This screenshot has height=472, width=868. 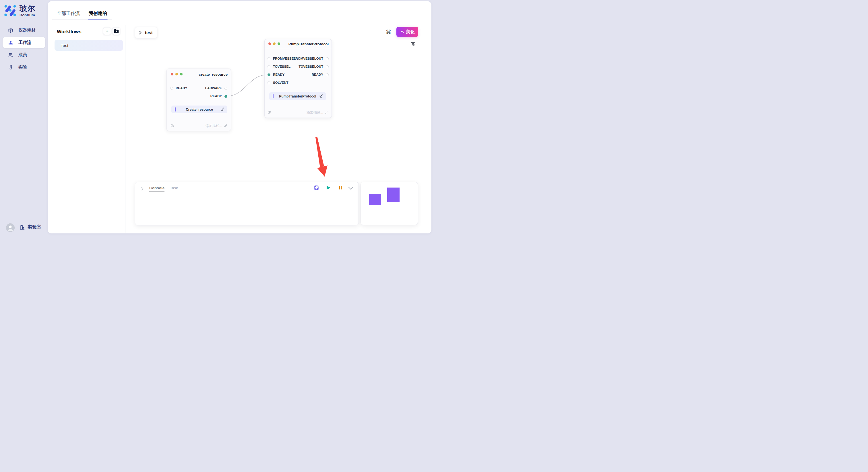 I want to click on sidebar-item-label: 成员, so click(x=23, y=55).